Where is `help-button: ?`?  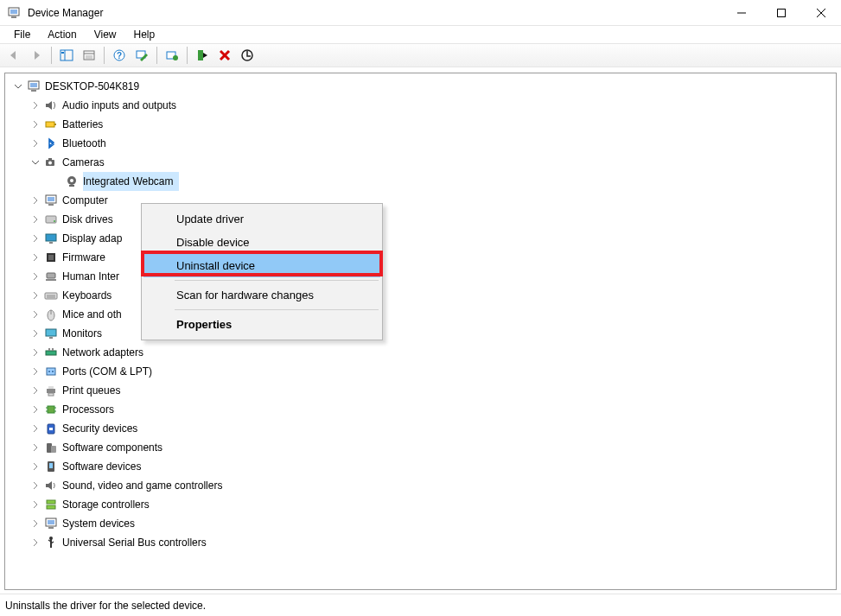 help-button: ? is located at coordinates (119, 55).